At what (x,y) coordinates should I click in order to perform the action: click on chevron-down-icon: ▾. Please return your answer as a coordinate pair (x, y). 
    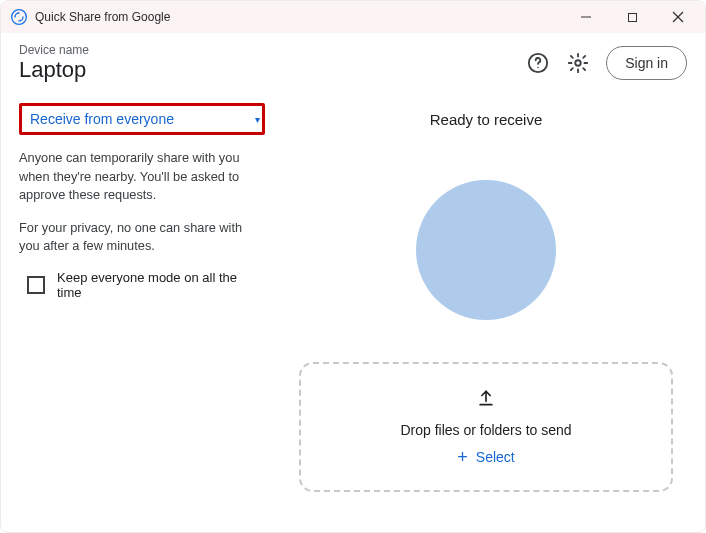
    Looking at the image, I should click on (258, 120).